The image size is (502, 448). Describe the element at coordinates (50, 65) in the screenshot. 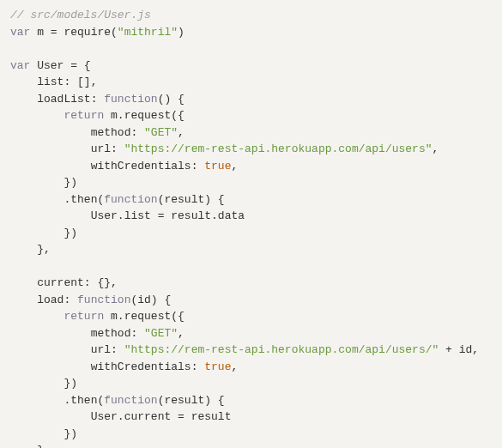

I see `ident-user: User` at that location.